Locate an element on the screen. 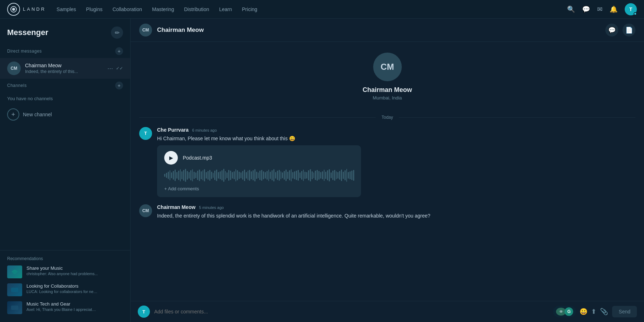  rec-preview: LUCA: Looking for collaborators for new.… is located at coordinates (62, 292).